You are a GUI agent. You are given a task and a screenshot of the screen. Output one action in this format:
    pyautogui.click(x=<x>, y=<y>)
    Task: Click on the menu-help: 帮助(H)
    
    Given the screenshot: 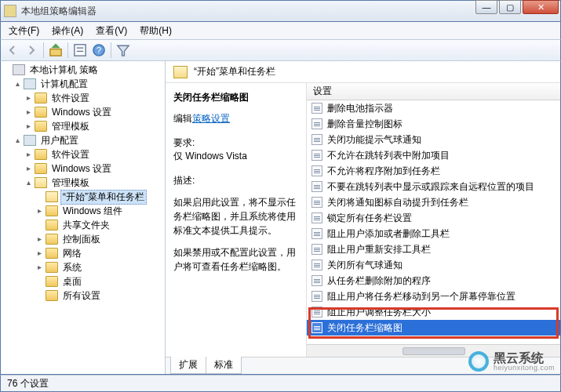 What is the action you would take?
    pyautogui.click(x=155, y=31)
    